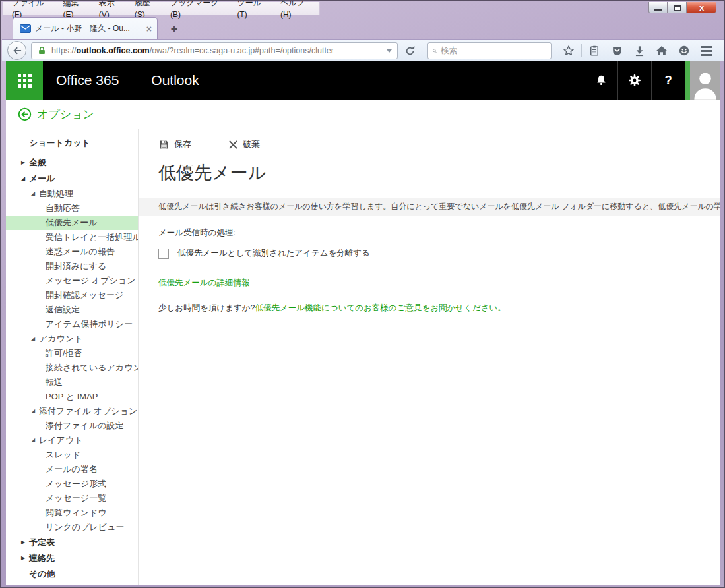 The height and width of the screenshot is (588, 725). What do you see at coordinates (164, 145) in the screenshot?
I see `save-floppy-icon` at bounding box center [164, 145].